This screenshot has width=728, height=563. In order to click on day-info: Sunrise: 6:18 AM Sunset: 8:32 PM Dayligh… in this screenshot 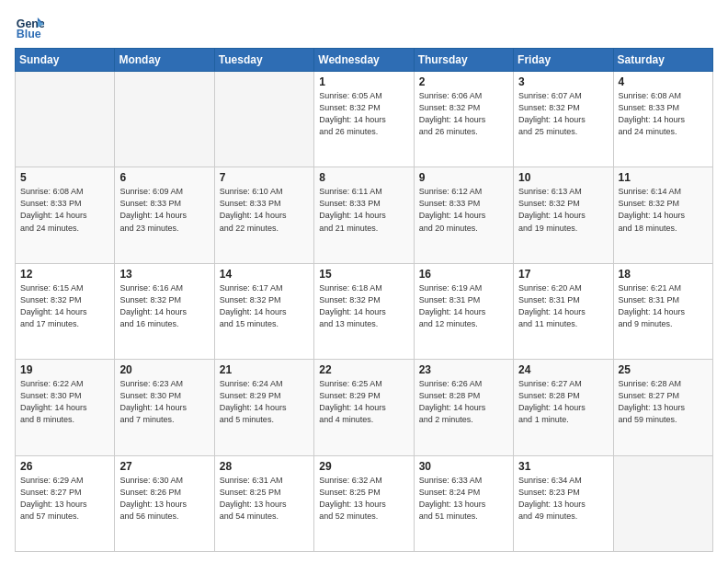, I will do `click(364, 306)`.